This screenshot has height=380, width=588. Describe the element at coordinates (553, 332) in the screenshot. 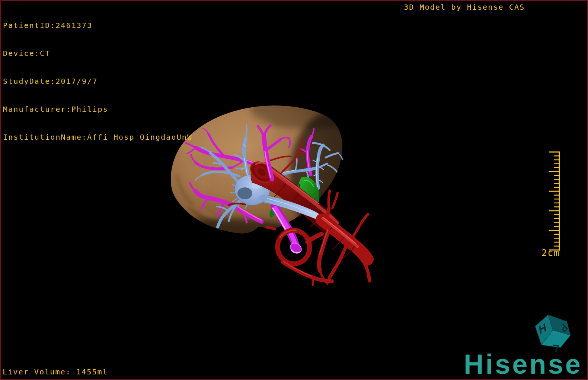

I see `orientation-cube: H P L` at that location.